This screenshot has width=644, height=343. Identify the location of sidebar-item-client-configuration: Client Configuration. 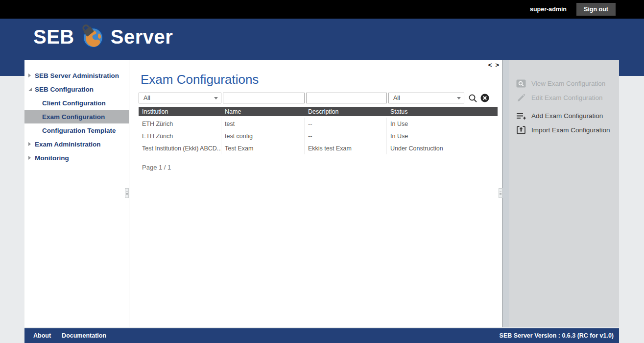
(76, 103).